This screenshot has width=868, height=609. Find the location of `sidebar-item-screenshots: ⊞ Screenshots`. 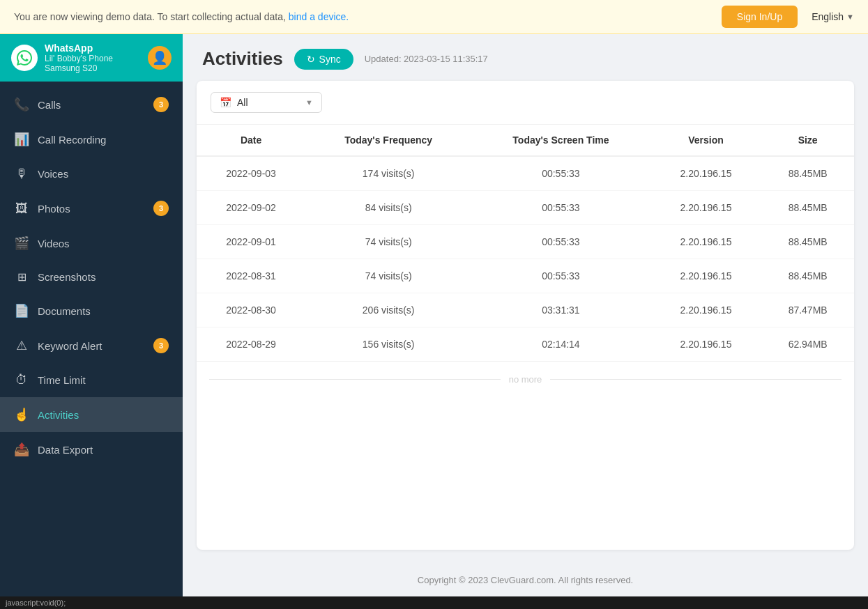

sidebar-item-screenshots: ⊞ Screenshots is located at coordinates (91, 277).